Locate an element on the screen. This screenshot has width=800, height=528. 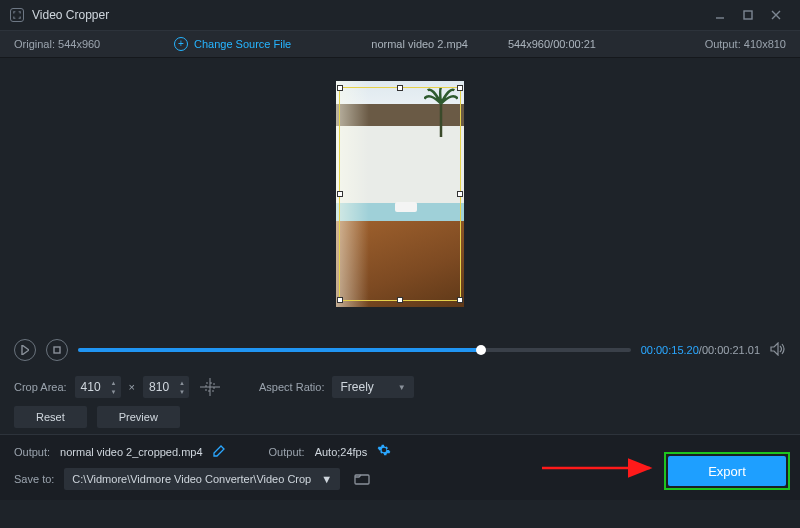
crop-height-input: 810 ▲ ▼ is located at coordinates (166, 387).